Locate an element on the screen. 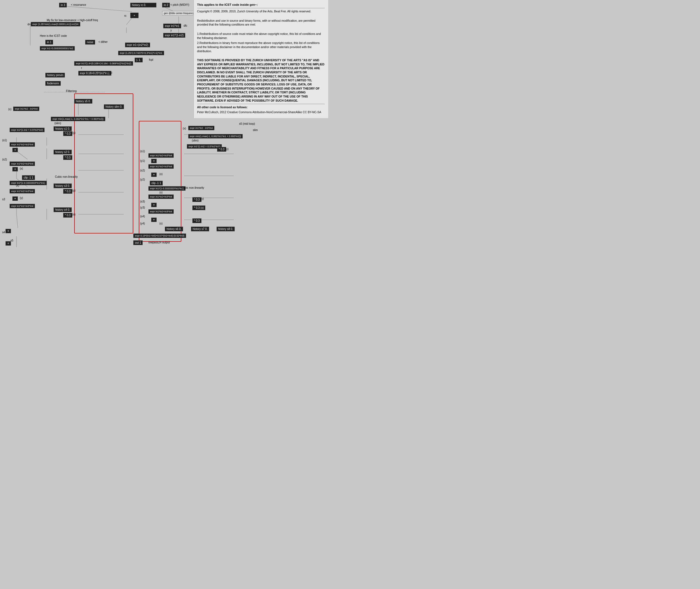  history-s8-node: history s8 0. is located at coordinates (226, 229).